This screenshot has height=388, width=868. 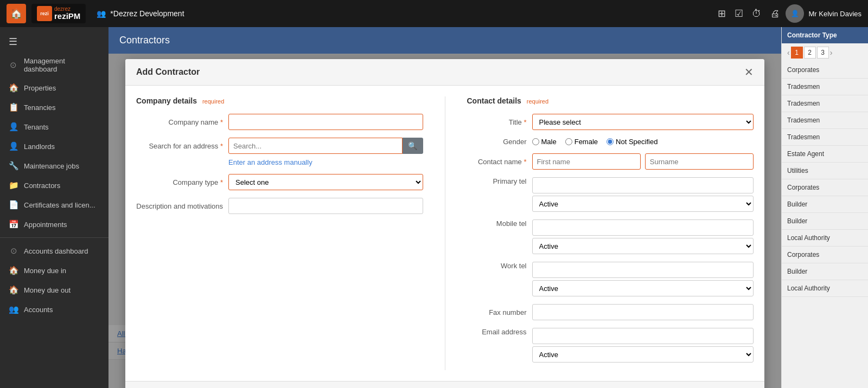 What do you see at coordinates (545, 142) in the screenshot?
I see `gender-male-option: Male` at bounding box center [545, 142].